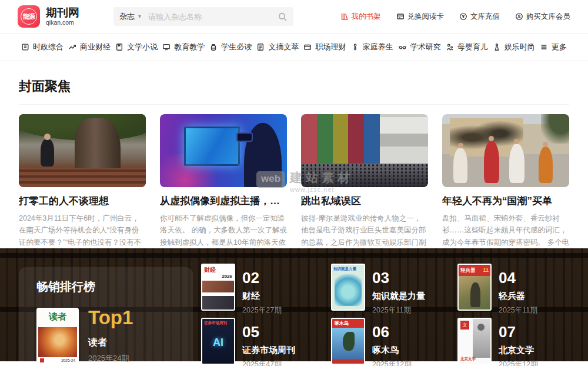 The image size is (588, 366). I want to click on rank-item-7: 文 北京文学 07 北京文学 2025年12期, so click(516, 342).